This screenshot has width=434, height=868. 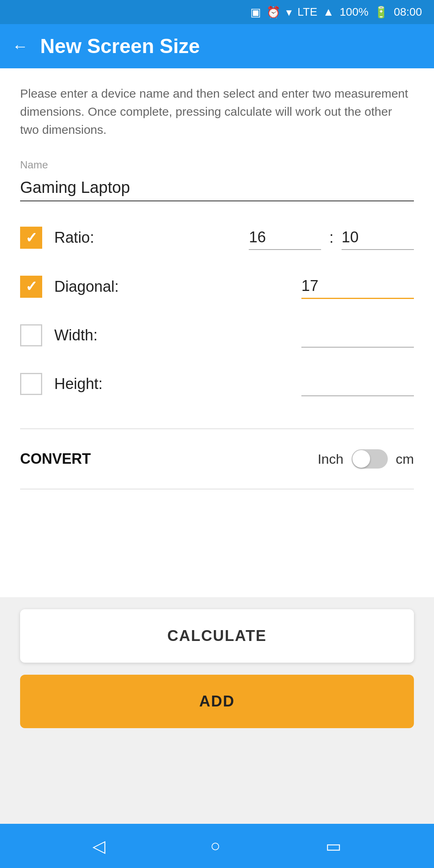 What do you see at coordinates (217, 429) in the screenshot?
I see `divider-top` at bounding box center [217, 429].